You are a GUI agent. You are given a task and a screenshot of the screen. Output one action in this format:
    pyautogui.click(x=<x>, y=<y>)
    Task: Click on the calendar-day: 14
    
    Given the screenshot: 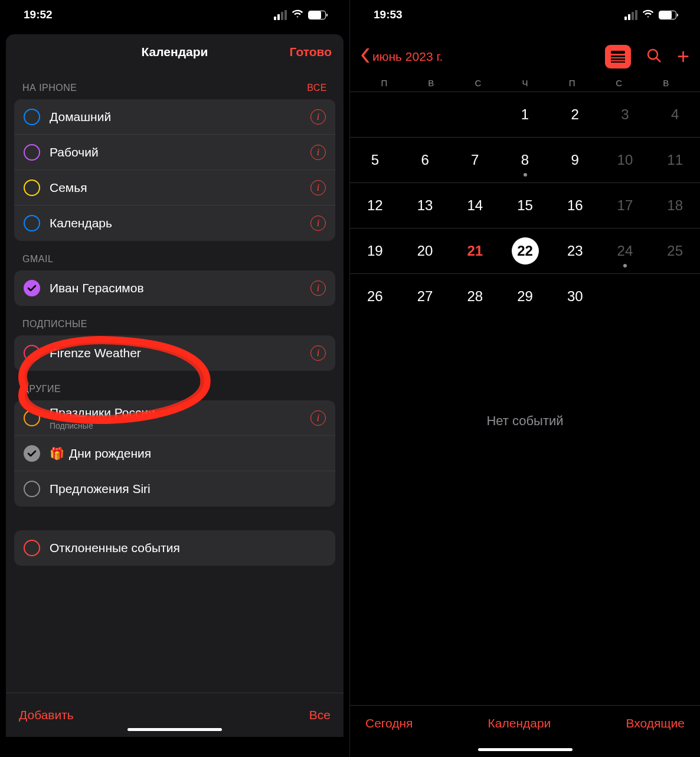 What is the action you would take?
    pyautogui.click(x=475, y=205)
    